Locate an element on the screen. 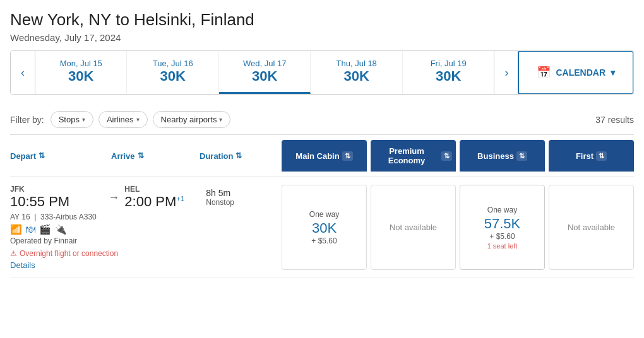  main-cabin-points: 30K is located at coordinates (325, 228).